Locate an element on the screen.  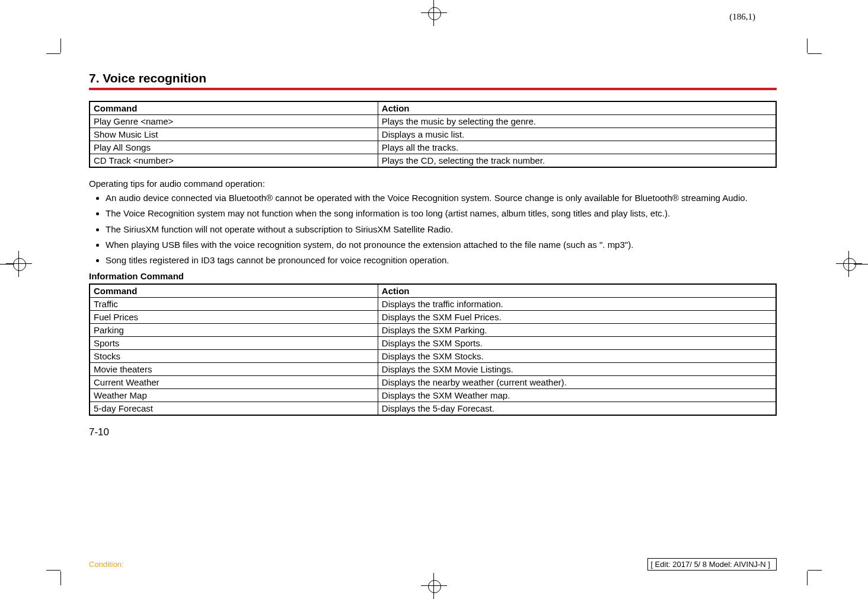
table-row: TrafficDisplays the traffic information. is located at coordinates (433, 304).